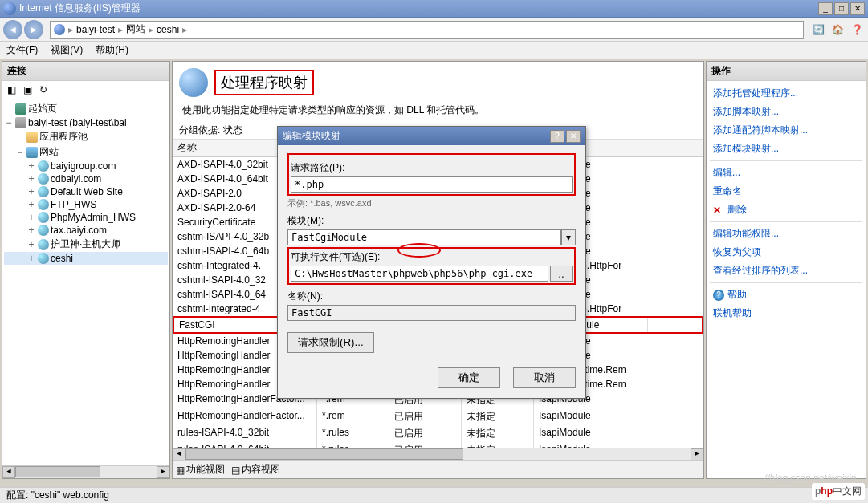 The width and height of the screenshot is (868, 503). Describe the element at coordinates (59, 30) in the screenshot. I see `globe-icon` at that location.